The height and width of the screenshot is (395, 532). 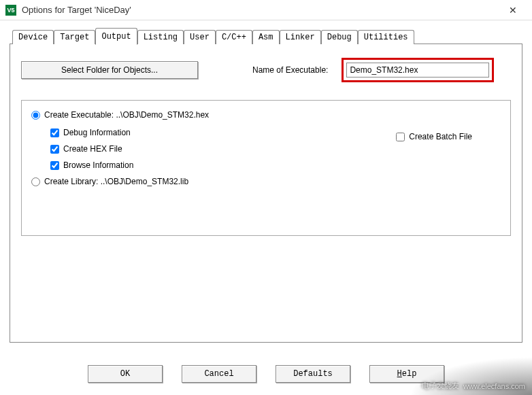 What do you see at coordinates (266, 70) in the screenshot?
I see `top-row: Select Folder for Objects... Name of Exe…` at bounding box center [266, 70].